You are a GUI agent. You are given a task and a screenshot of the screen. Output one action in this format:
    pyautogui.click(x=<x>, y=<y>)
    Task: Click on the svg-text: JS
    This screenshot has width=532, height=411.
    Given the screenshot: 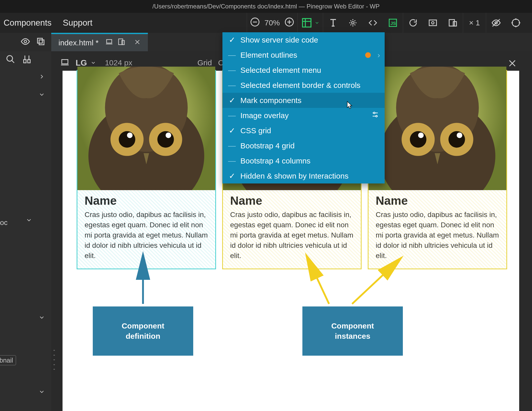 What is the action you would take?
    pyautogui.click(x=393, y=23)
    